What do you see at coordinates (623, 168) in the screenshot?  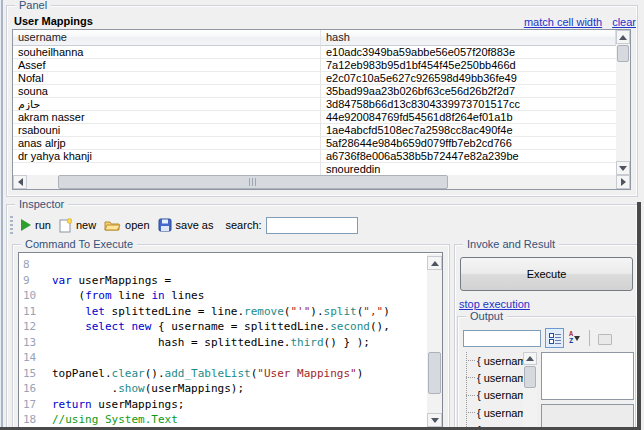 I see `down-arrow-icon` at bounding box center [623, 168].